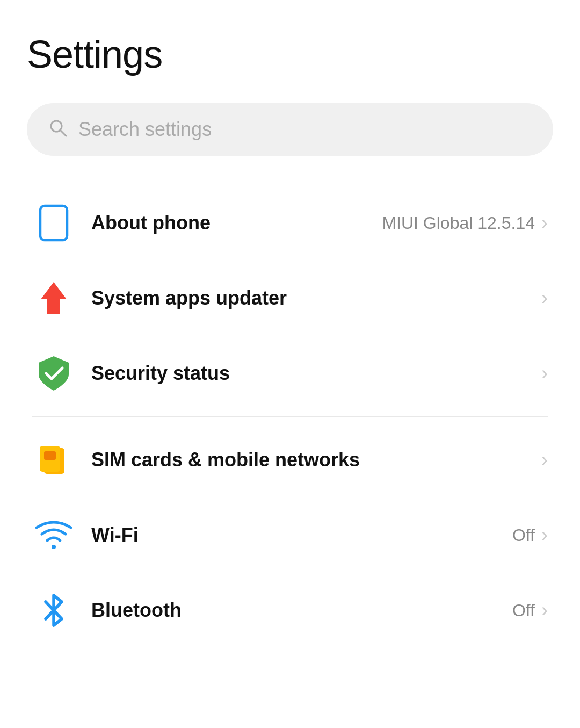 This screenshot has width=580, height=728. What do you see at coordinates (524, 610) in the screenshot?
I see `bluetooth-value: Off` at bounding box center [524, 610].